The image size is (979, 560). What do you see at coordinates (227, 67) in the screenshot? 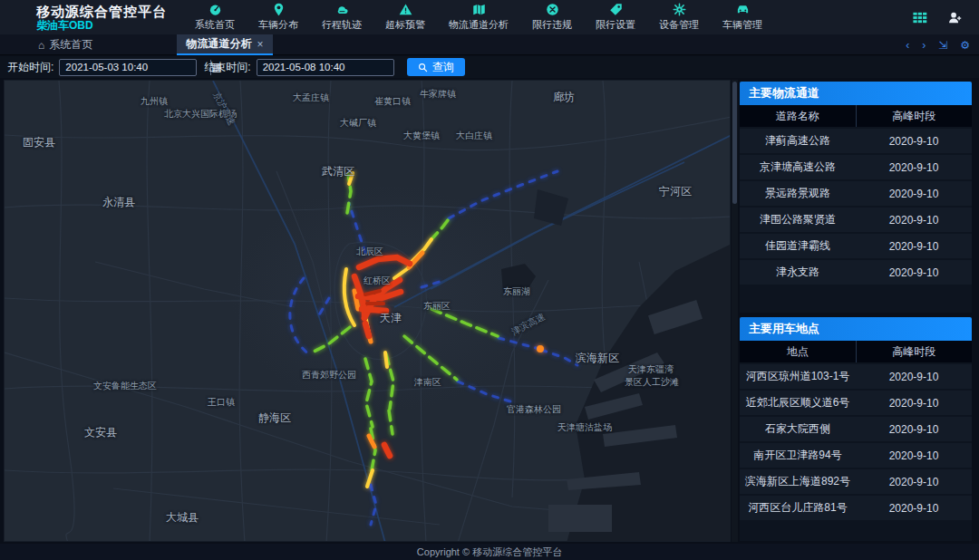
I see `end-time-label: 结束时间:` at bounding box center [227, 67].